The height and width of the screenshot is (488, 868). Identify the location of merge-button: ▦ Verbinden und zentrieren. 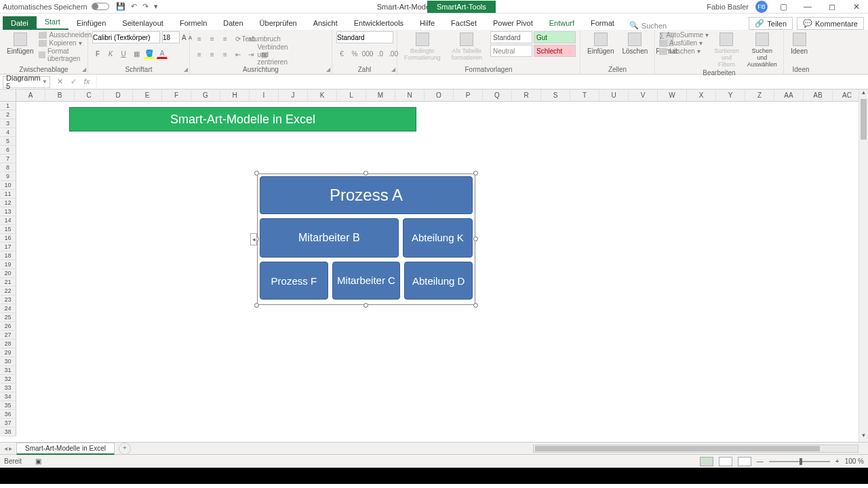
(270, 54).